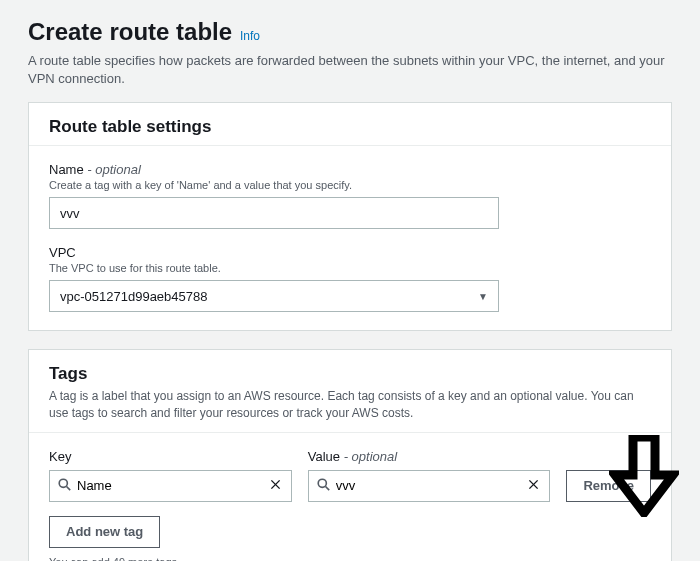 The image size is (700, 561). I want to click on name-label: Name - optional, so click(350, 170).